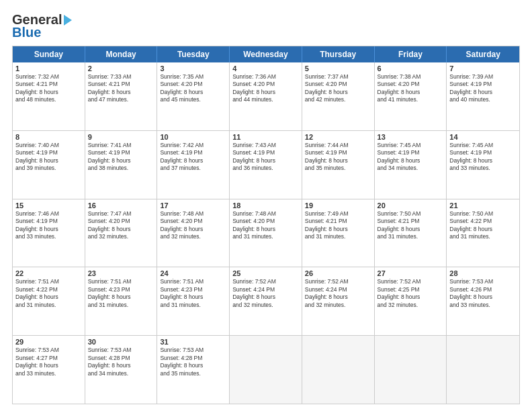 Image resolution: width=532 pixels, height=411 pixels. What do you see at coordinates (48, 168) in the screenshot?
I see `cell-line-3: and 39 minutes.` at bounding box center [48, 168].